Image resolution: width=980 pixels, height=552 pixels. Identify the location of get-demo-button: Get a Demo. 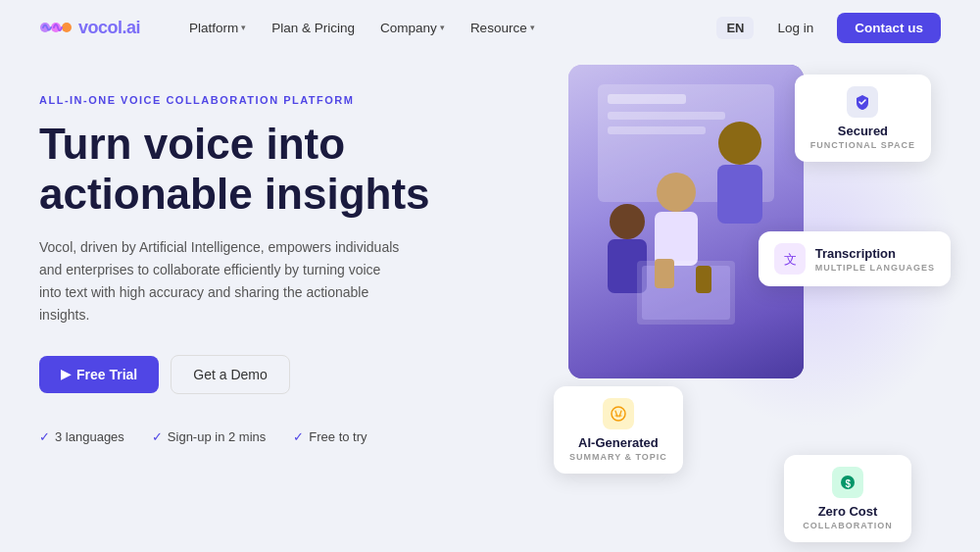
(229, 375).